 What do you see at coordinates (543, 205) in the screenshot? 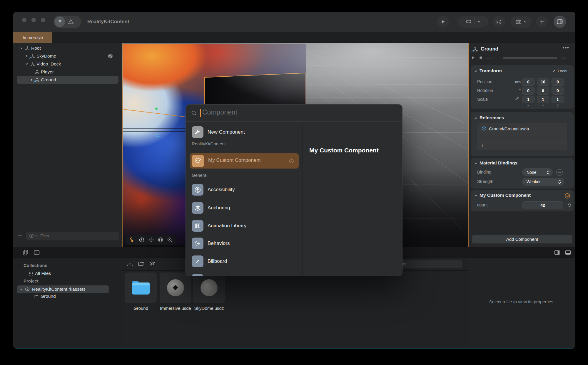
I see `count-field: 42` at bounding box center [543, 205].